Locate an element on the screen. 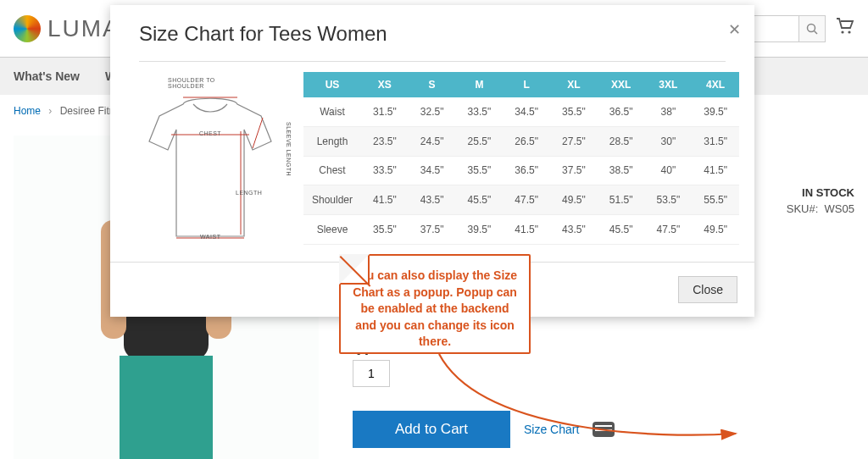 This screenshot has height=459, width=868. size-col-header: 4XL is located at coordinates (715, 85).